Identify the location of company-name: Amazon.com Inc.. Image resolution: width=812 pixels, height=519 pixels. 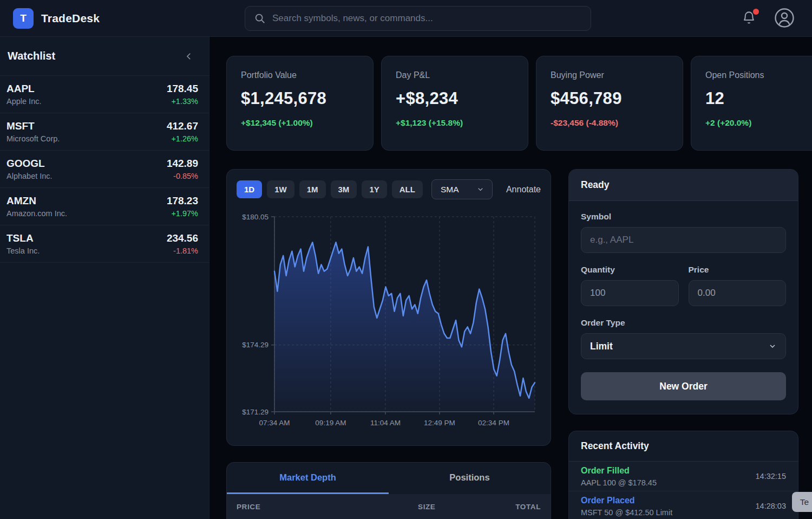
(37, 213).